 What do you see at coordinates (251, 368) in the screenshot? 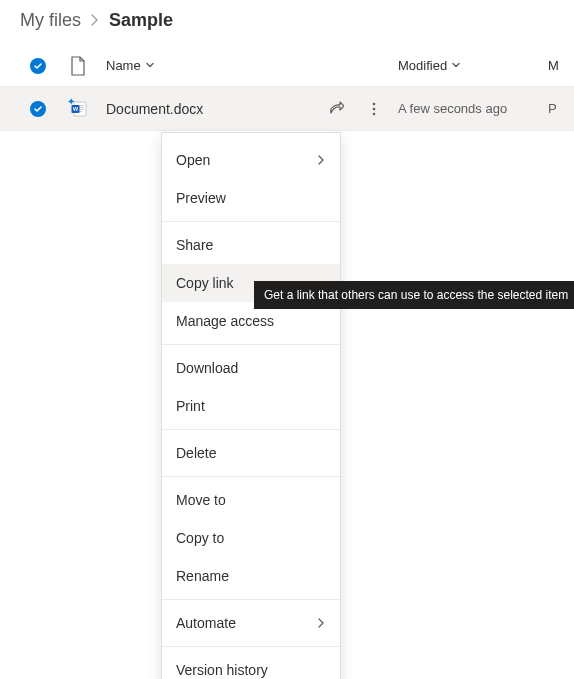
I see `menu-item-download: Download` at bounding box center [251, 368].